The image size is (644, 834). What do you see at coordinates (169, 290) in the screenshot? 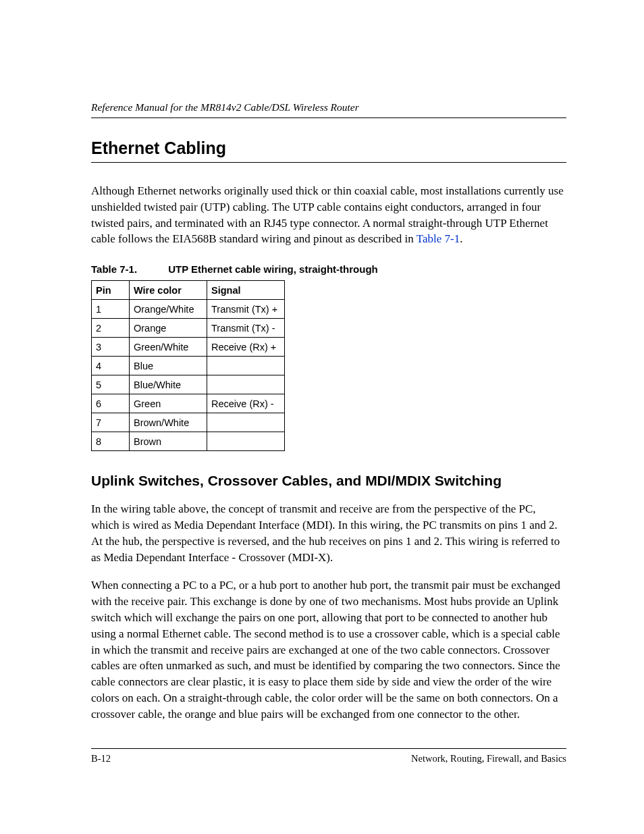
I see `col-header-color: Wire color` at bounding box center [169, 290].